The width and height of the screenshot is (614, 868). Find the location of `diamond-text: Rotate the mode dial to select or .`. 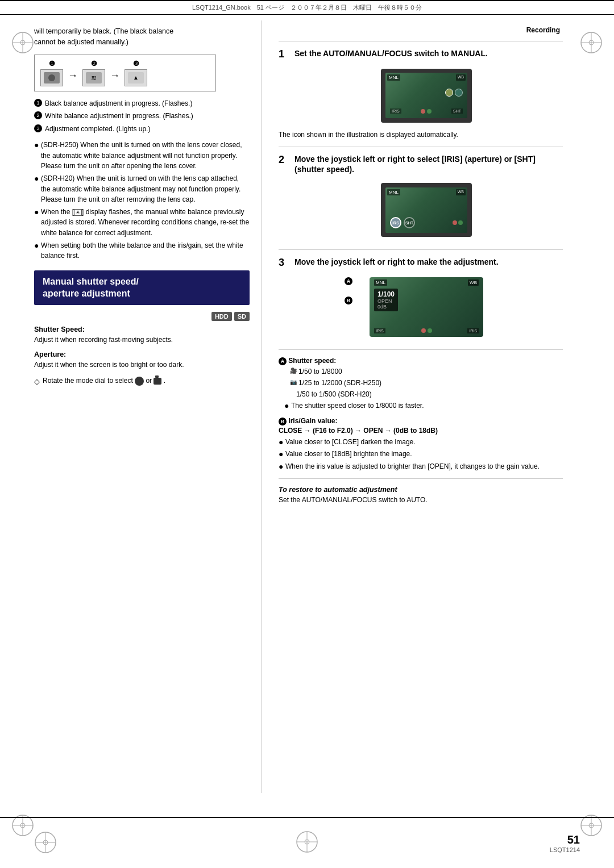

diamond-text: Rotate the mode dial to select or . is located at coordinates (104, 381).